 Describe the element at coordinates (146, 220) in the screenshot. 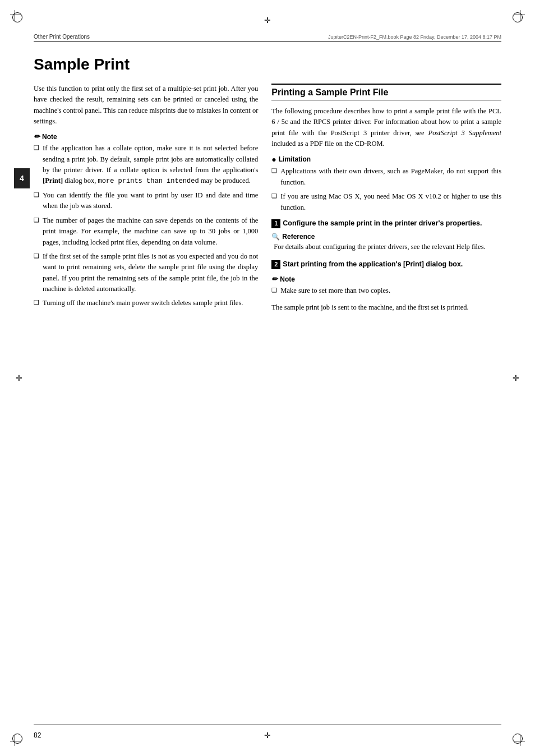

I see `note-block: ✏ Note If the application has a collate …` at that location.